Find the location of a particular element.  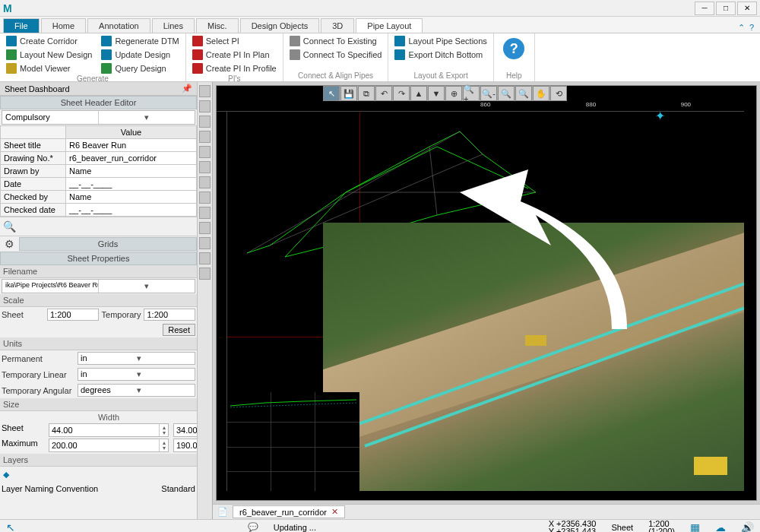

header-properties-table: Value Sheet titleR6 Beaver Run Drawing N… is located at coordinates (99, 171).